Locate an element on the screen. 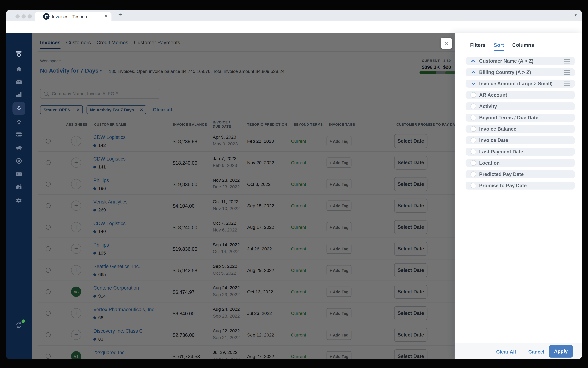 The height and width of the screenshot is (368, 588). credit-card-icon is located at coordinates (19, 135).